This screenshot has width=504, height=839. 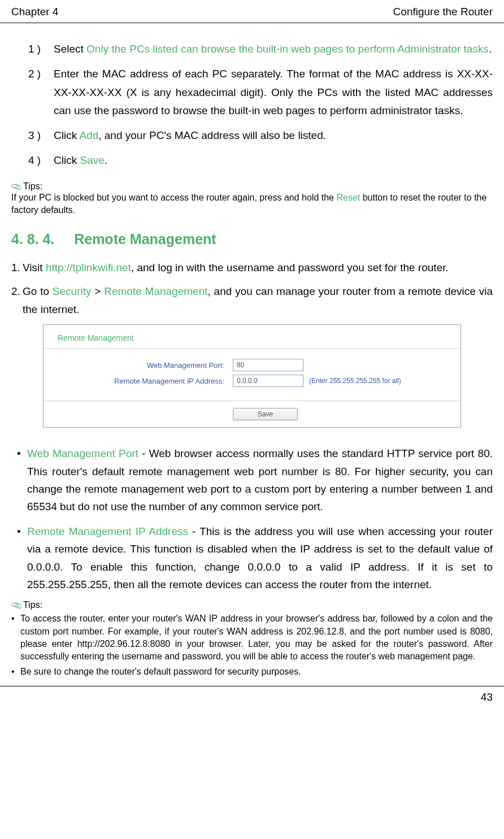 I want to click on description-title: Remote Management IP Address, so click(x=107, y=531).